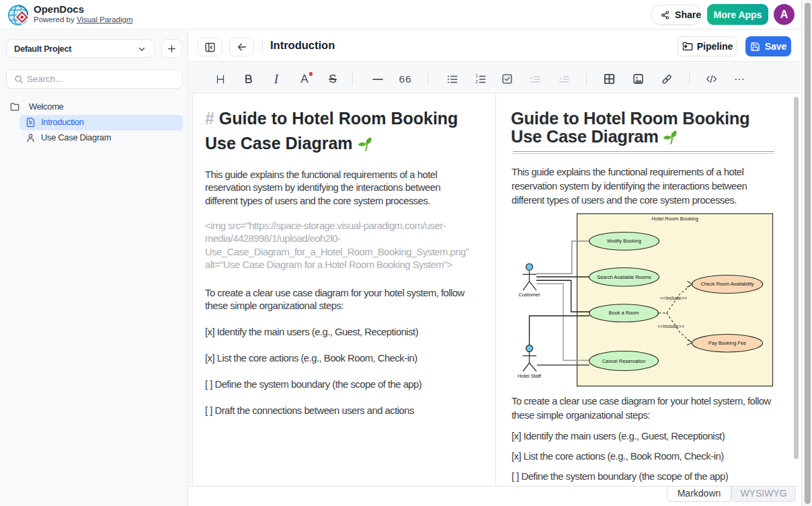 Image resolution: width=812 pixels, height=506 pixels. I want to click on svg-text: 2, so click(477, 82).